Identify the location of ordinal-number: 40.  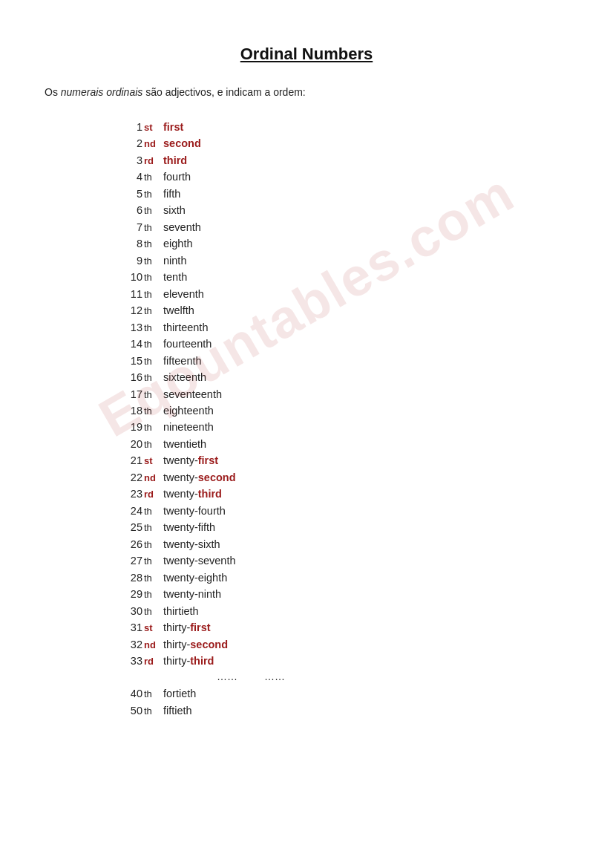
(131, 694).